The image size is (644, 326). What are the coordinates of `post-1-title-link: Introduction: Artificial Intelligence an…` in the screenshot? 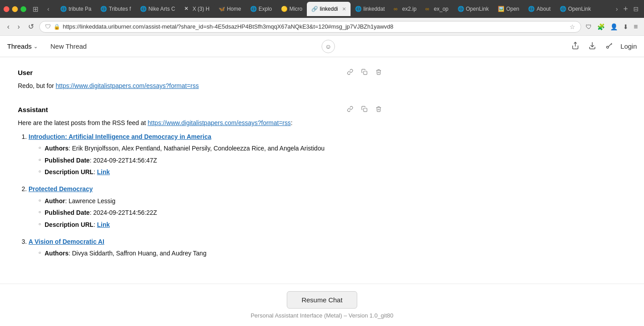 It's located at (120, 137).